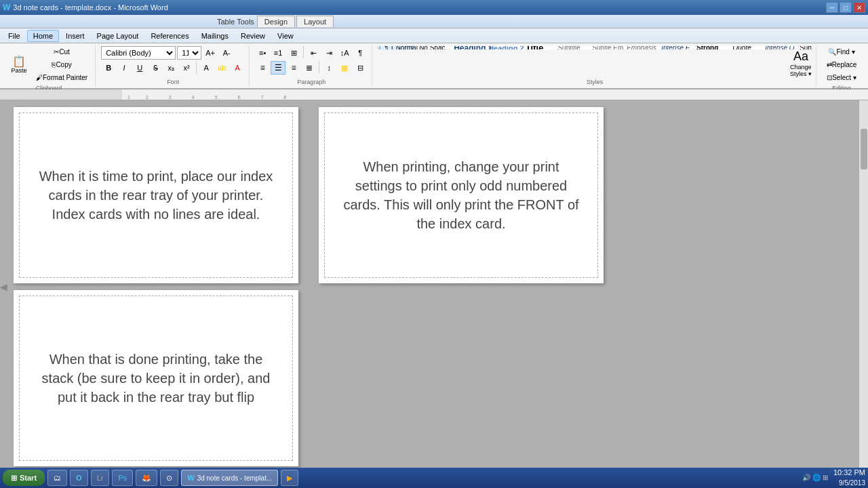 The image size is (868, 488). Describe the element at coordinates (262, 53) in the screenshot. I see `bullets-button: ≡•` at that location.